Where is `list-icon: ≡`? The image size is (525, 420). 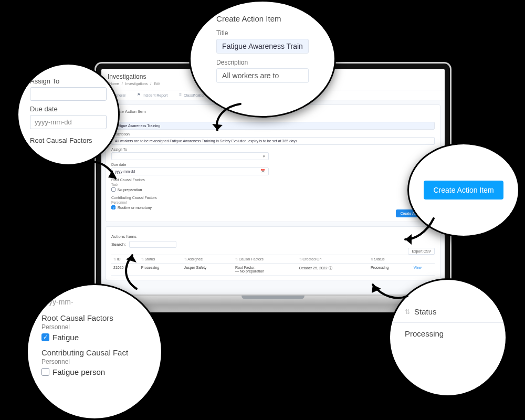
list-icon: ≡ is located at coordinates (181, 95).